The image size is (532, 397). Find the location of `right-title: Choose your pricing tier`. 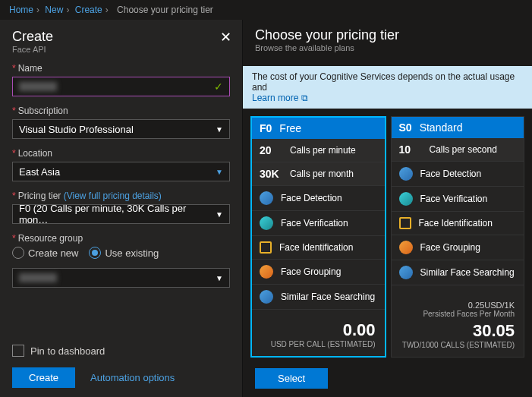

right-title: Choose your pricing tier is located at coordinates (387, 35).